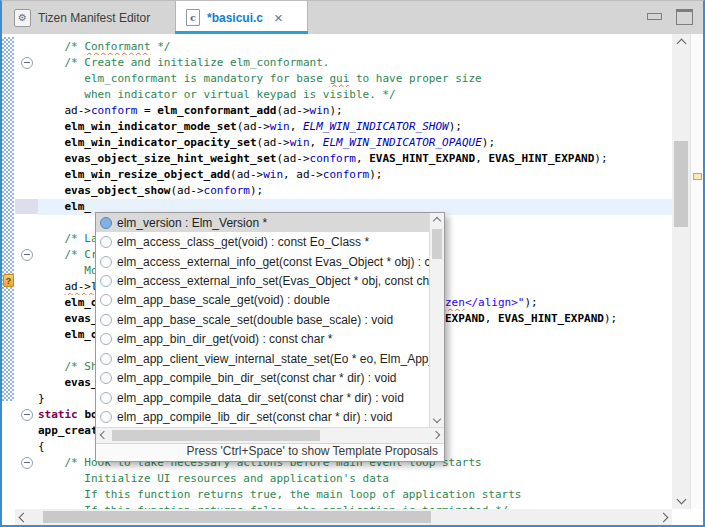 Image resolution: width=705 pixels, height=527 pixels. I want to click on completion-item: elm_app_compile_lib_dir_set(const char *…, so click(262, 416).